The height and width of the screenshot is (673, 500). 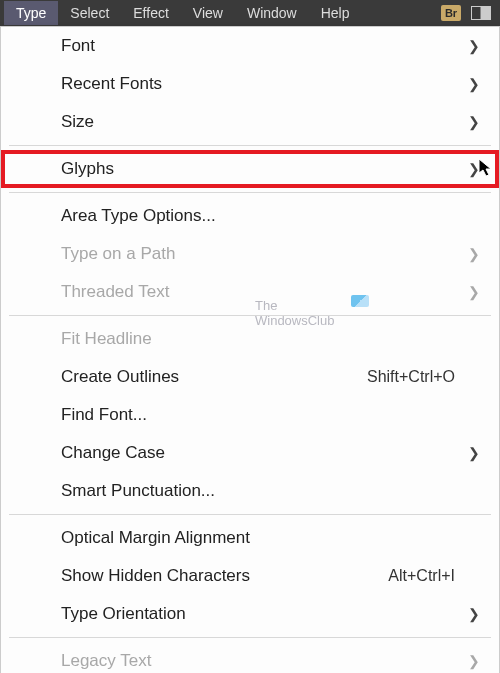 I want to click on menu-item-recent-fonts: Recent Fonts❯, so click(x=250, y=84).